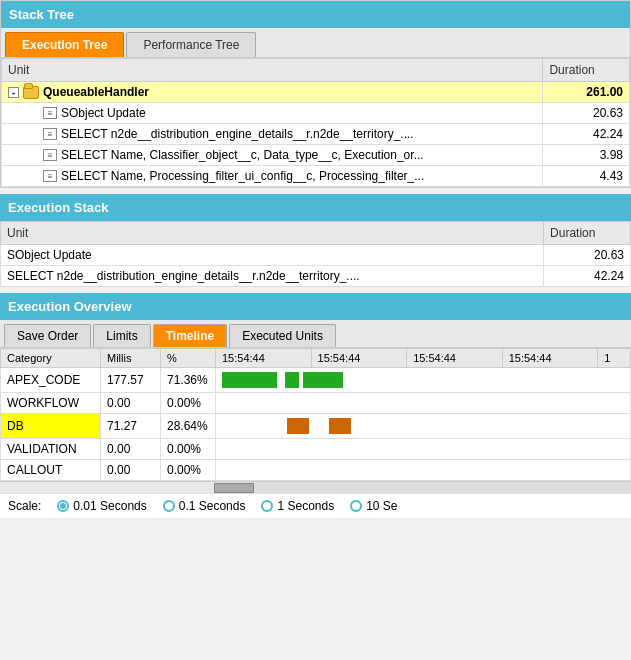 This screenshot has width=631, height=660. What do you see at coordinates (272, 176) in the screenshot?
I see `tree-row-unit: ≡ SELECT Name, Processing_filter_ui_conf…` at bounding box center [272, 176].